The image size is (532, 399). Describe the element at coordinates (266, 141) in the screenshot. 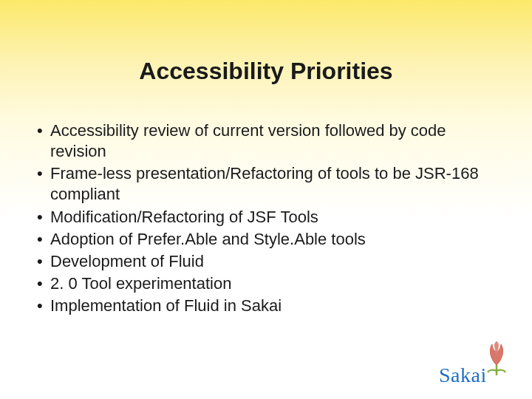

I see `list-item: Accessibility review of current version …` at that location.